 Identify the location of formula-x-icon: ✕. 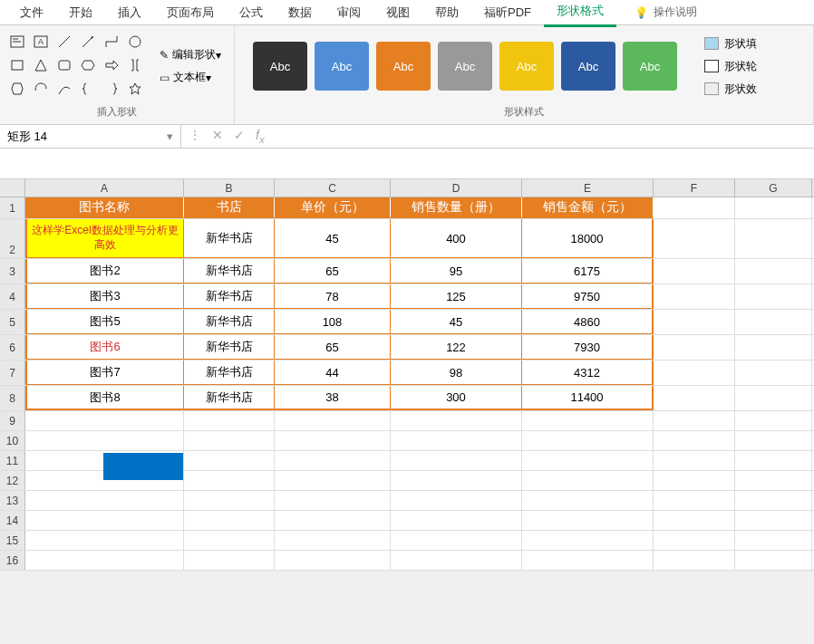
(218, 136).